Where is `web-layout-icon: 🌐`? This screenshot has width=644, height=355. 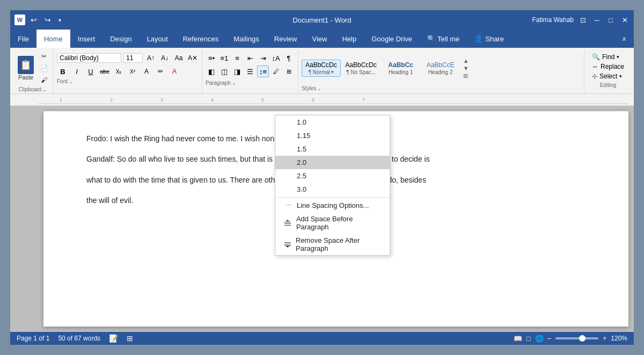 web-layout-icon: 🌐 is located at coordinates (539, 338).